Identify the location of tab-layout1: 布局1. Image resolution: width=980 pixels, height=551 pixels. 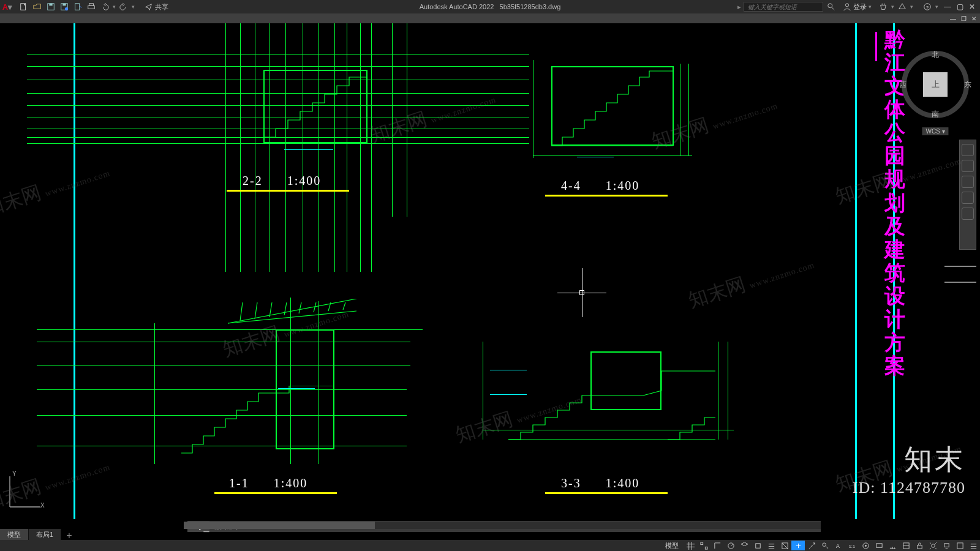
(45, 534).